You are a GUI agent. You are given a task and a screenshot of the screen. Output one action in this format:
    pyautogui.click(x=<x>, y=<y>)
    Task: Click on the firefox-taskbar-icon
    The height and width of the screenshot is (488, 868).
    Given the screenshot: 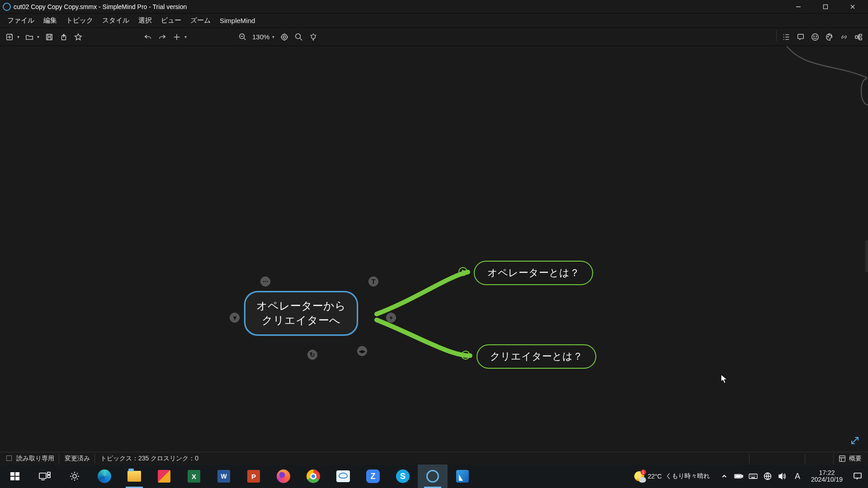 What is the action you would take?
    pyautogui.click(x=283, y=476)
    